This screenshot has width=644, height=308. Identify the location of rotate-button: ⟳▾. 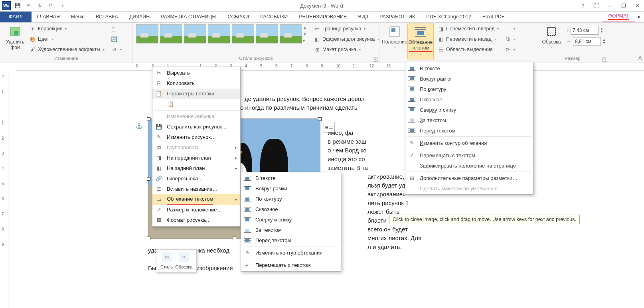
(510, 49).